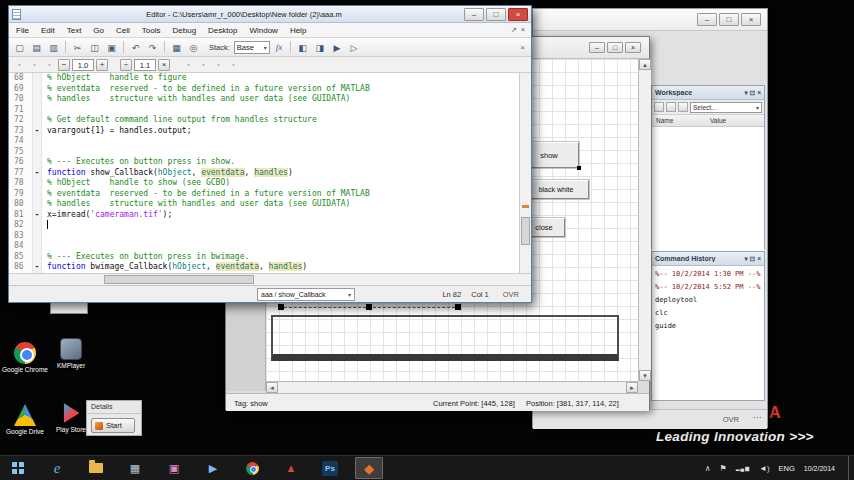 This screenshot has width=854, height=480. Describe the element at coordinates (25, 358) in the screenshot. I see `desktop-icon-google-chrome: Google Chrome` at that location.